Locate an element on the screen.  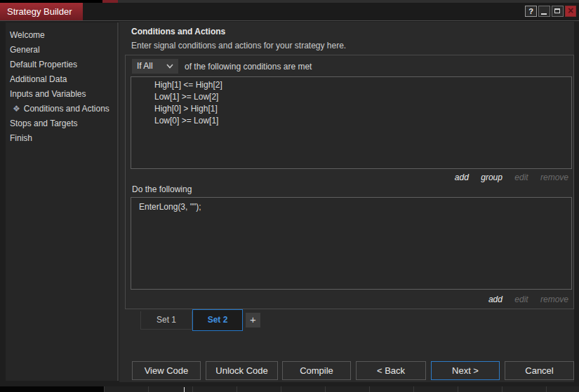
actions-links: add edit remove is located at coordinates (524, 299).